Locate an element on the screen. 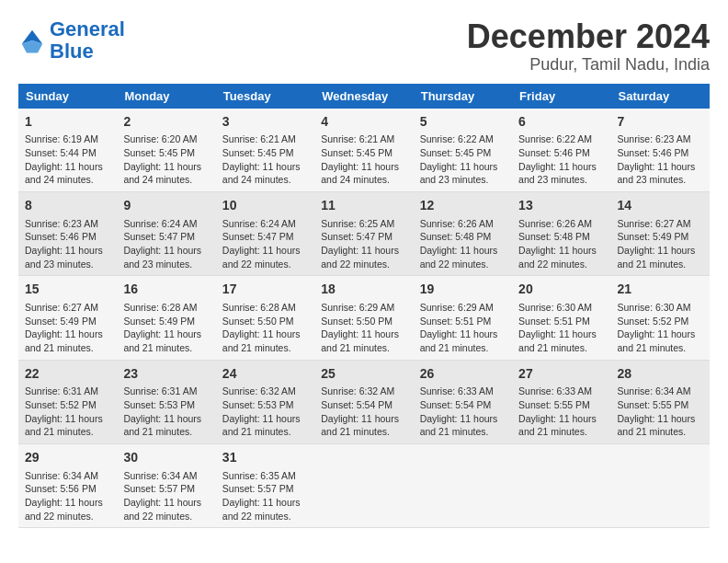 This screenshot has width=728, height=563. cell-info: Sunrise: 6:30 AM is located at coordinates (561, 307).